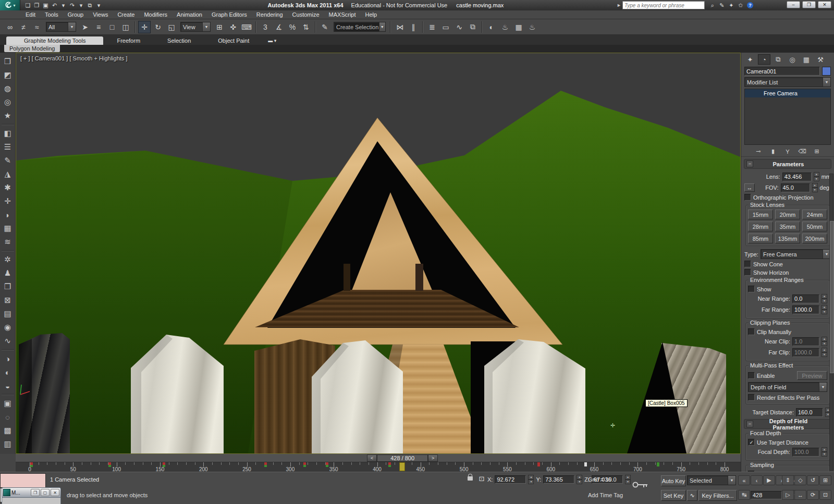 This screenshot has width=834, height=504. Describe the element at coordinates (55, 41) in the screenshot. I see `tab-graphite-modeling-tools: Graphite Modeling Tools` at that location.